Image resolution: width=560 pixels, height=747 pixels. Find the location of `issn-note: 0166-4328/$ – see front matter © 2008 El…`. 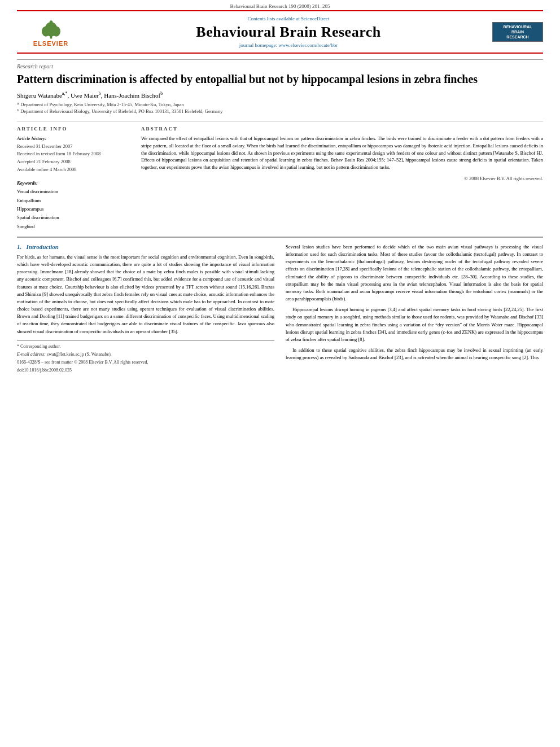

issn-note: 0166-4328/$ – see front matter © 2008 El… is located at coordinates (146, 362).